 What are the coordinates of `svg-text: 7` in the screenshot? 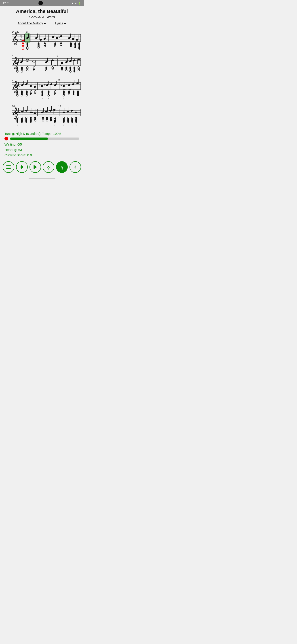 It's located at (13, 80).